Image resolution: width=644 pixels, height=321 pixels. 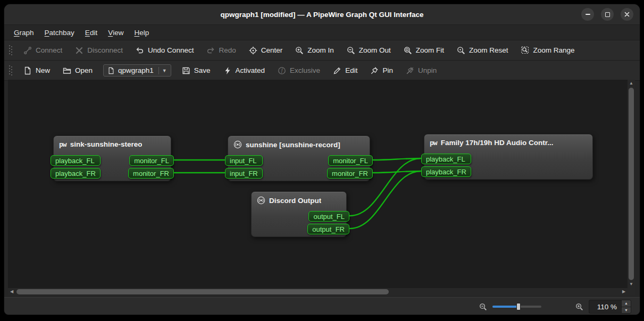 I want to click on port-input-fl: input_FL, so click(x=244, y=160).